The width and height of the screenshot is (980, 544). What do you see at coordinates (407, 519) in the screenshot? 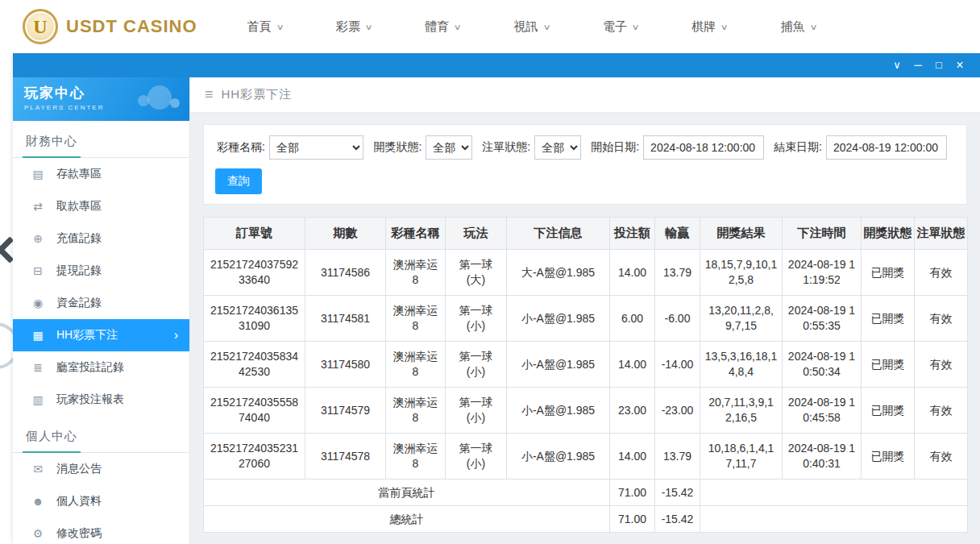
I see `grand-total-label: 總統計` at bounding box center [407, 519].